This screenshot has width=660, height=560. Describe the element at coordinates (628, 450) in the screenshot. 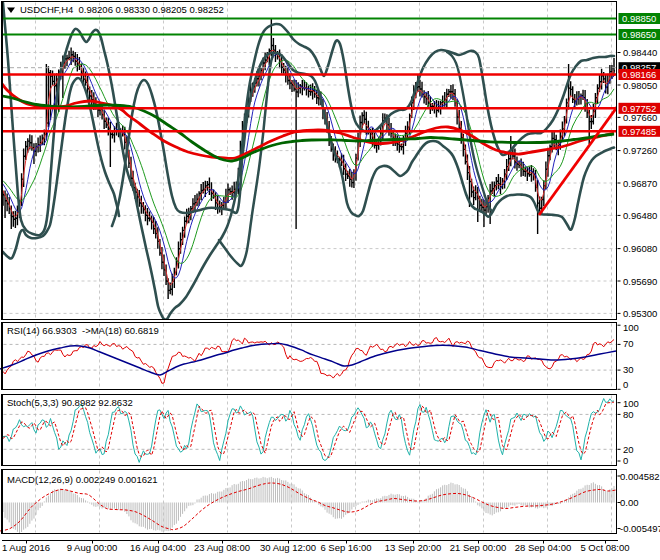

I see `svg-text: 20` at that location.